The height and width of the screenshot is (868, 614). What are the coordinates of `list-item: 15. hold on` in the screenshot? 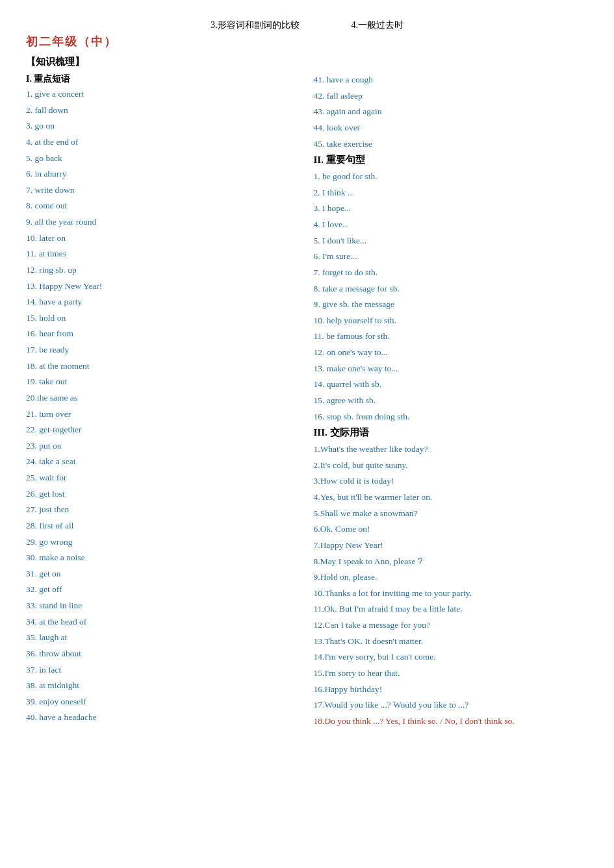 It's located at (164, 318).